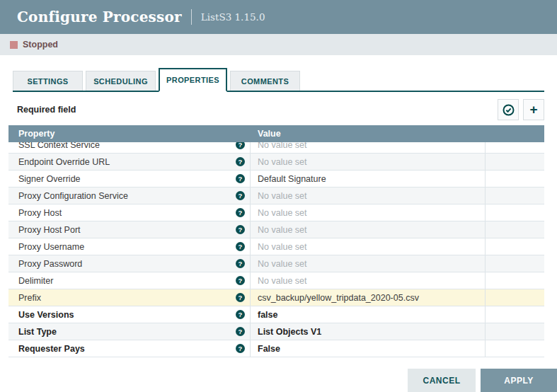  What do you see at coordinates (276, 298) in the screenshot?
I see `table-row: Prefix ? csv_backup/yellow_tripdata_2020…` at bounding box center [276, 298].